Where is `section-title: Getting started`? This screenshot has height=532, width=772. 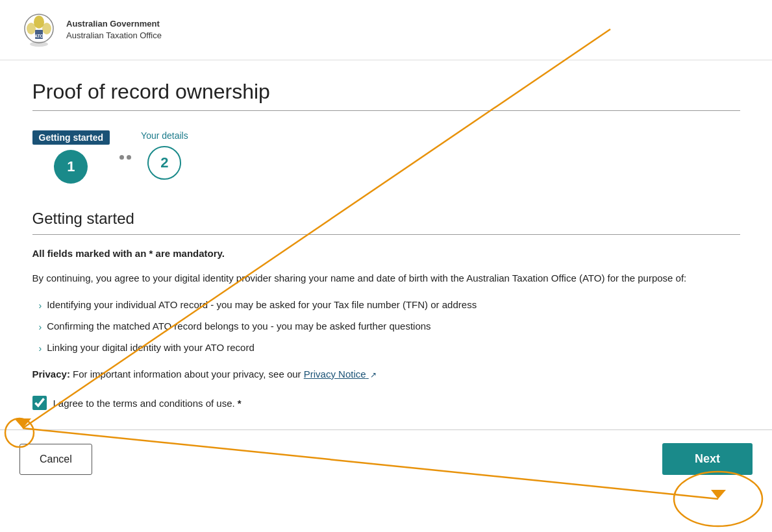
section-title: Getting started is located at coordinates (386, 219).